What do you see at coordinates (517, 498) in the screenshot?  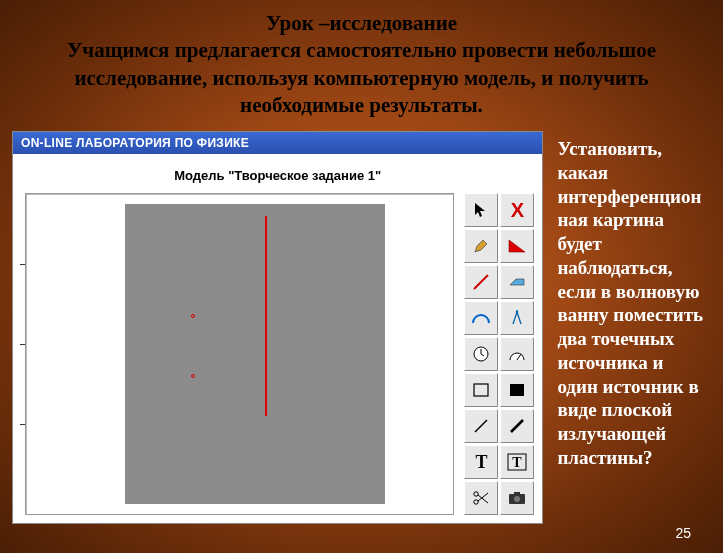 I see `camera-tool` at bounding box center [517, 498].